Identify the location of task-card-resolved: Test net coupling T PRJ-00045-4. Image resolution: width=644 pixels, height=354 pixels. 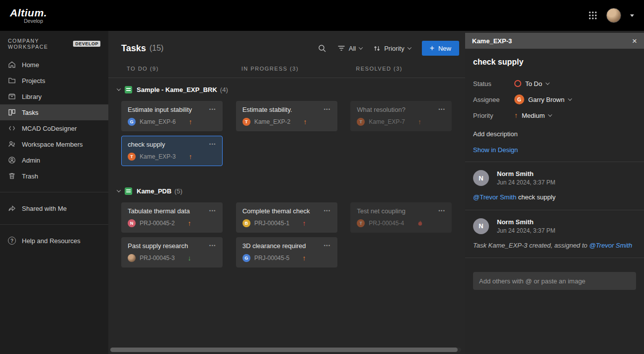
(401, 218).